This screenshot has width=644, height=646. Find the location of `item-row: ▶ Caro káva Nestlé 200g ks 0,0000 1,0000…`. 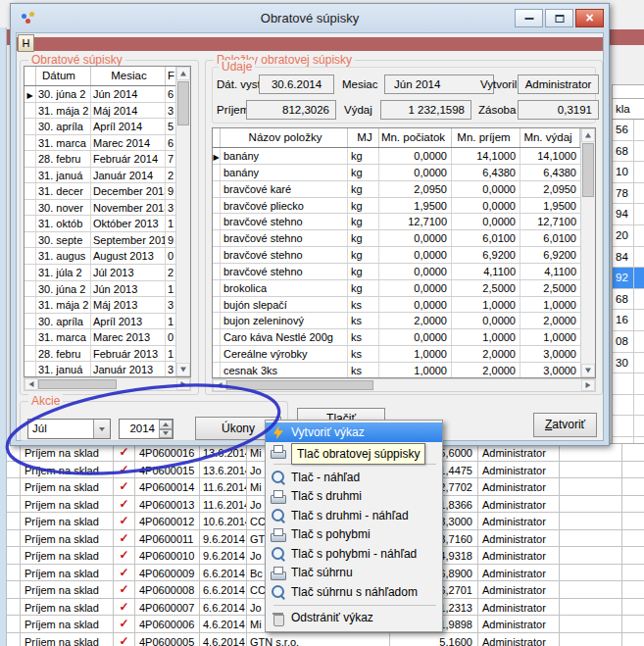

item-row: ▶ Caro káva Nestlé 200g ks 0,0000 1,0000… is located at coordinates (396, 337).